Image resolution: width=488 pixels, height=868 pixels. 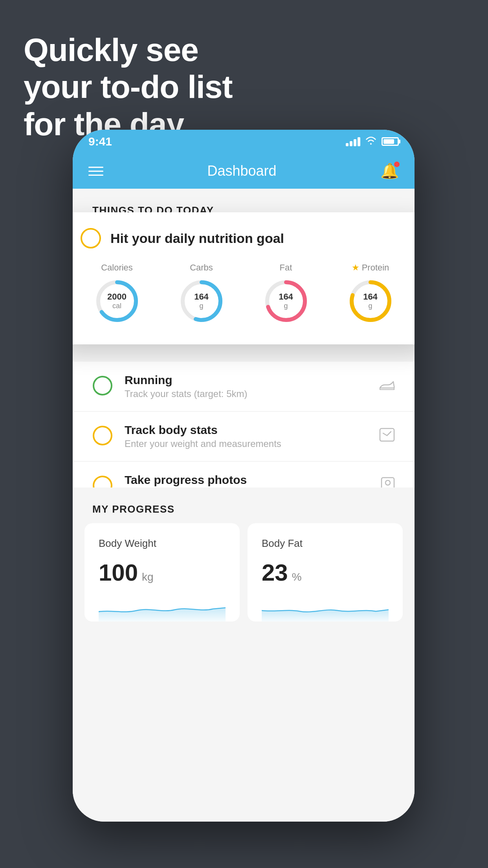 What do you see at coordinates (252, 394) in the screenshot?
I see `running-subtitle: Track your stats (target: 5km)` at bounding box center [252, 394].